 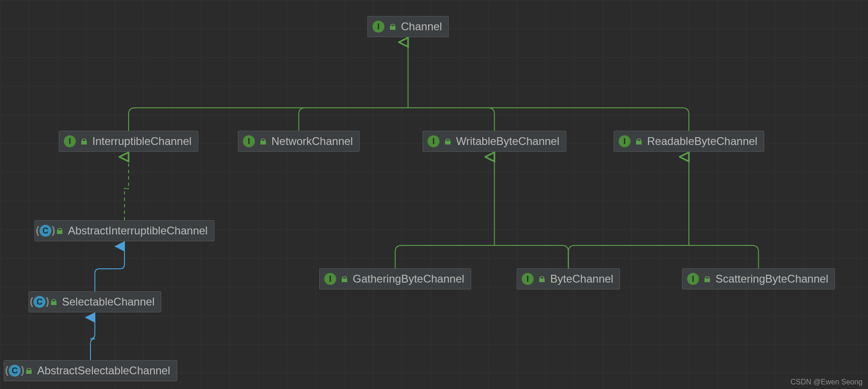 I want to click on node-label: SelectableChannel, so click(x=108, y=302).